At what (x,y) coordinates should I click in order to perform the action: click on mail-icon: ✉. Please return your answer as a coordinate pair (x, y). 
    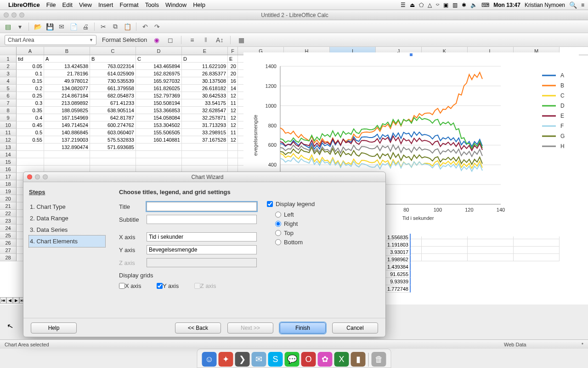
    Looking at the image, I should click on (259, 359).